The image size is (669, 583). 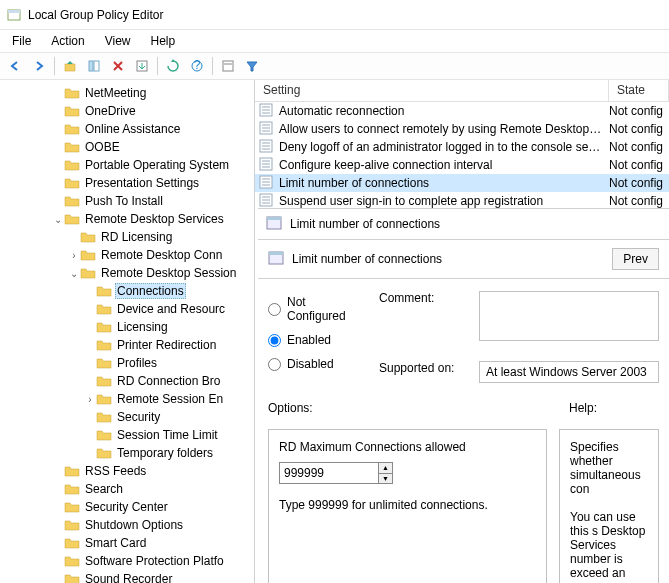 I want to click on menu-action: Action, so click(x=68, y=41).